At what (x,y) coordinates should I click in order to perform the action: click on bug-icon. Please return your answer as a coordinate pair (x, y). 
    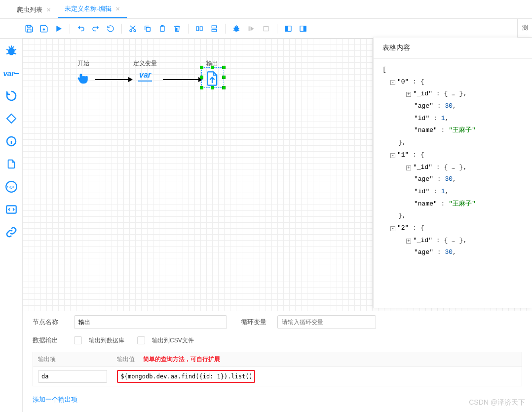
    Looking at the image, I should click on (11, 50).